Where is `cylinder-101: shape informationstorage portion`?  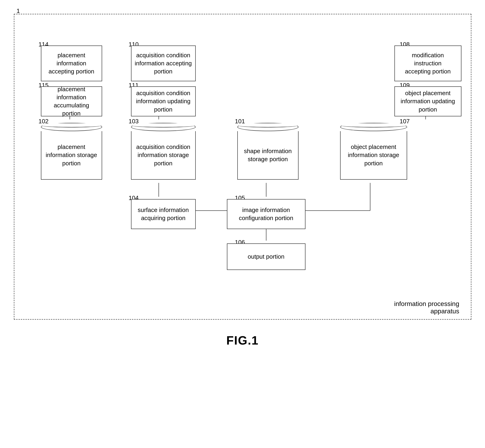 cylinder-101: shape informationstorage portion is located at coordinates (268, 151).